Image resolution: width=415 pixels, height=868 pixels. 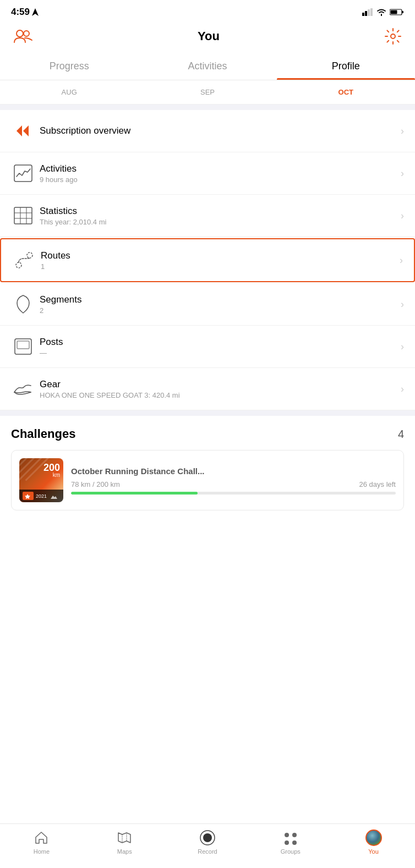 What do you see at coordinates (208, 842) in the screenshot?
I see `bottom-nav-record: Record` at bounding box center [208, 842].